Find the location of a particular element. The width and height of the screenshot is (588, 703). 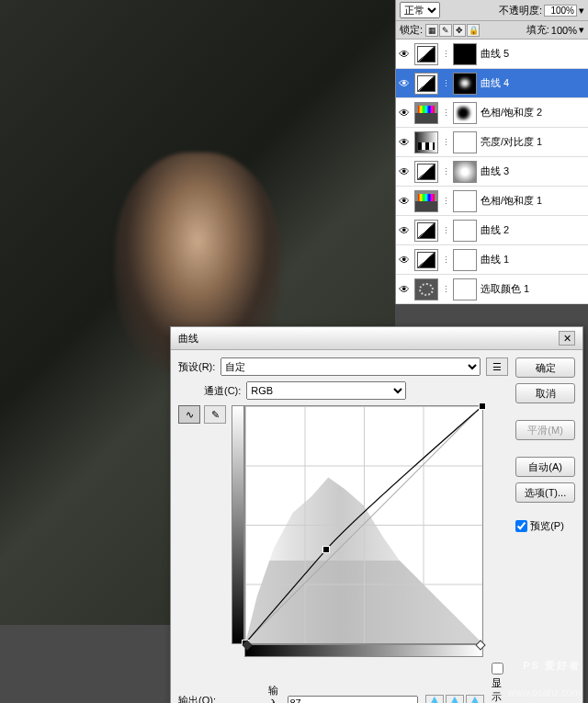

channel-label: 通道(C): is located at coordinates (222, 391).